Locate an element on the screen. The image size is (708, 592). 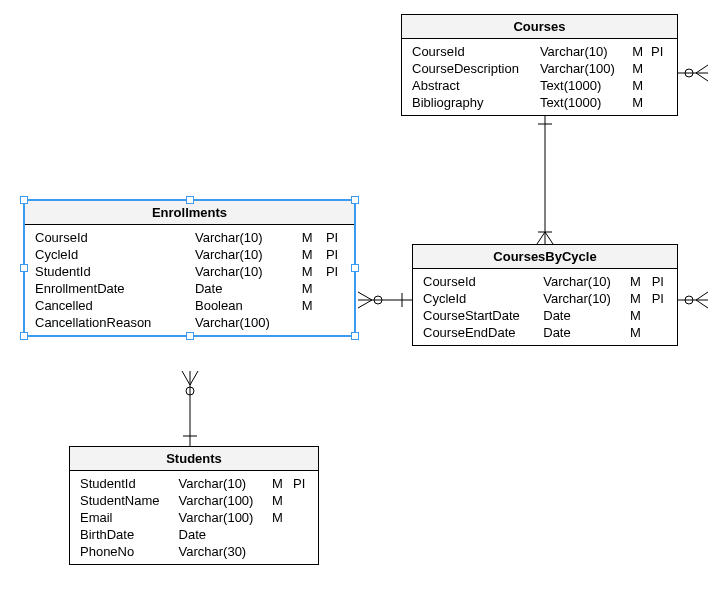
selection-handle-sw is located at coordinates (24, 336).